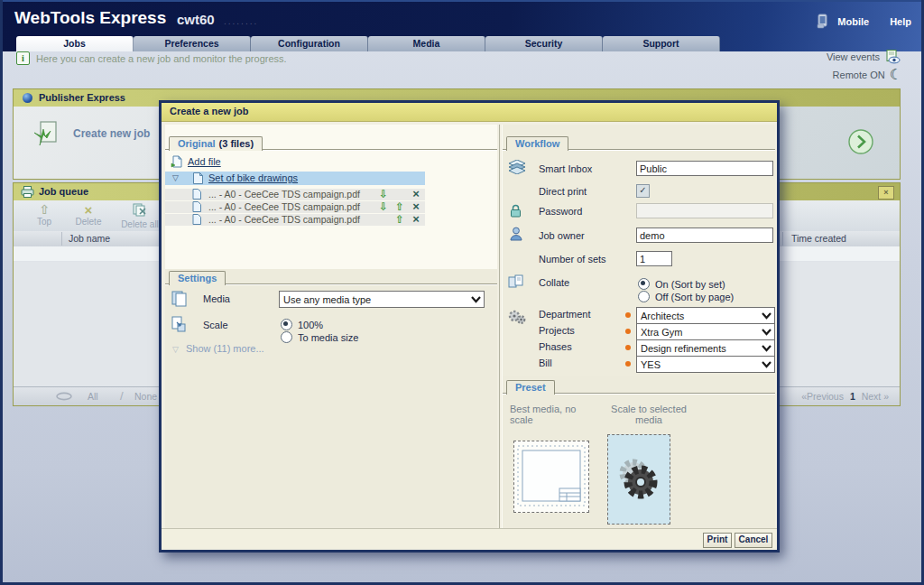 The height and width of the screenshot is (585, 924). What do you see at coordinates (90, 134) in the screenshot?
I see `create-new-job-button: Create new job` at bounding box center [90, 134].